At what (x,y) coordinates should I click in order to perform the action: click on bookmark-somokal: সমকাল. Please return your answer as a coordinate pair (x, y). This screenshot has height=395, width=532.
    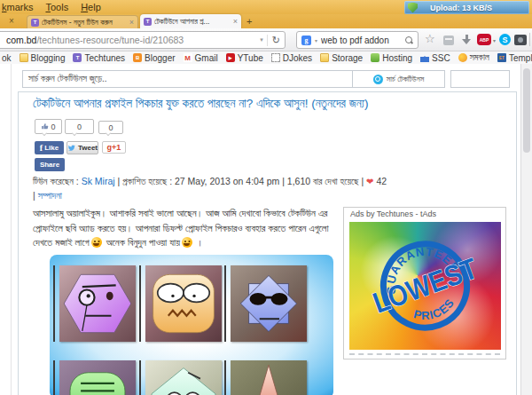
    Looking at the image, I should click on (473, 58).